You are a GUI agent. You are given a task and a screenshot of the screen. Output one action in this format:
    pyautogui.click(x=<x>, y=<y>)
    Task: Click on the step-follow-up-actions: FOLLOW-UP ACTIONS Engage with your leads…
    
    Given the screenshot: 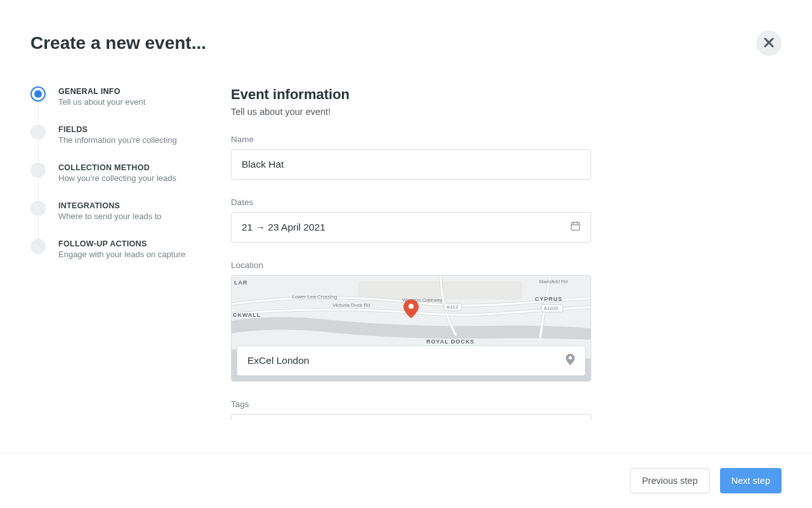 What is the action you would take?
    pyautogui.click(x=113, y=249)
    